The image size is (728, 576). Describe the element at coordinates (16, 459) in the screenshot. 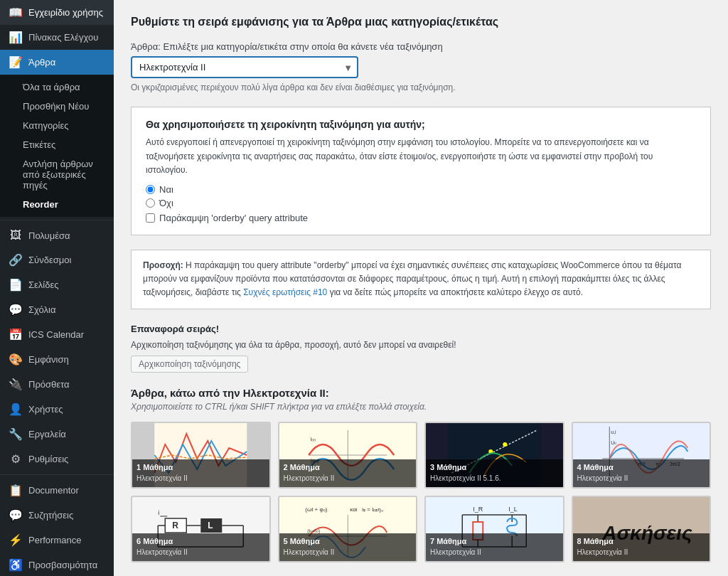

I see `settings-icon: ⚙` at that location.